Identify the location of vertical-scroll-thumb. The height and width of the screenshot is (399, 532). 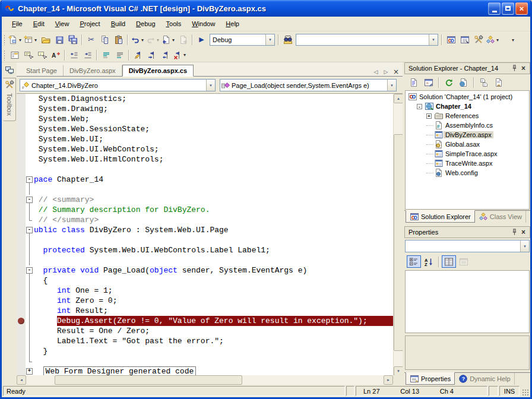
(398, 242).